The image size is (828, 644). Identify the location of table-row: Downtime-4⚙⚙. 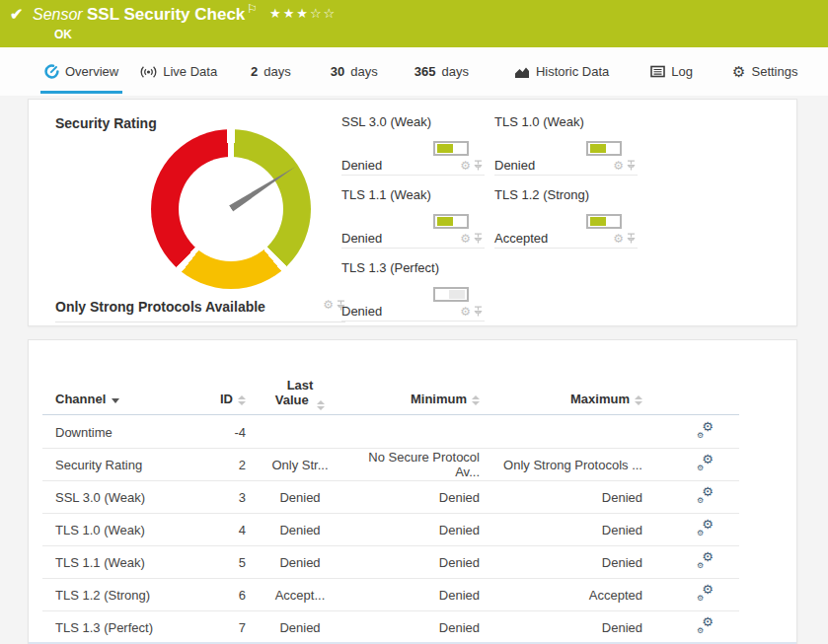
(391, 432).